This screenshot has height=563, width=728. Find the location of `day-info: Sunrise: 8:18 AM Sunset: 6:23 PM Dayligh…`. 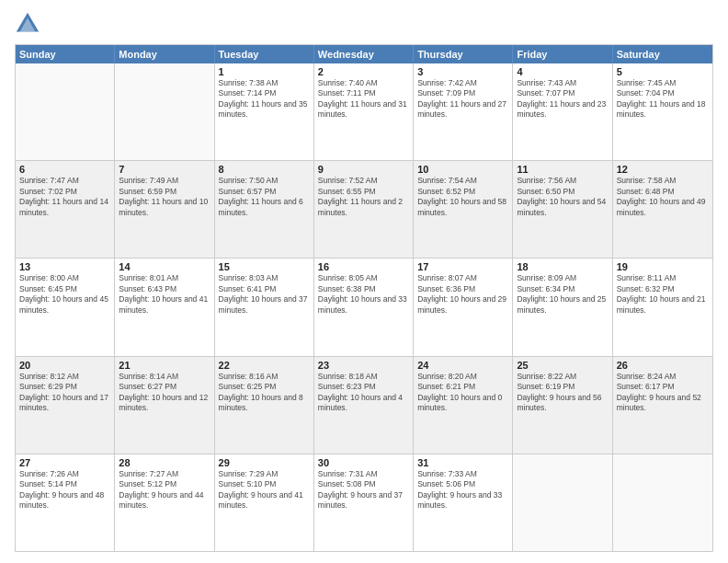

day-info: Sunrise: 8:18 AM Sunset: 6:23 PM Dayligh… is located at coordinates (364, 393).